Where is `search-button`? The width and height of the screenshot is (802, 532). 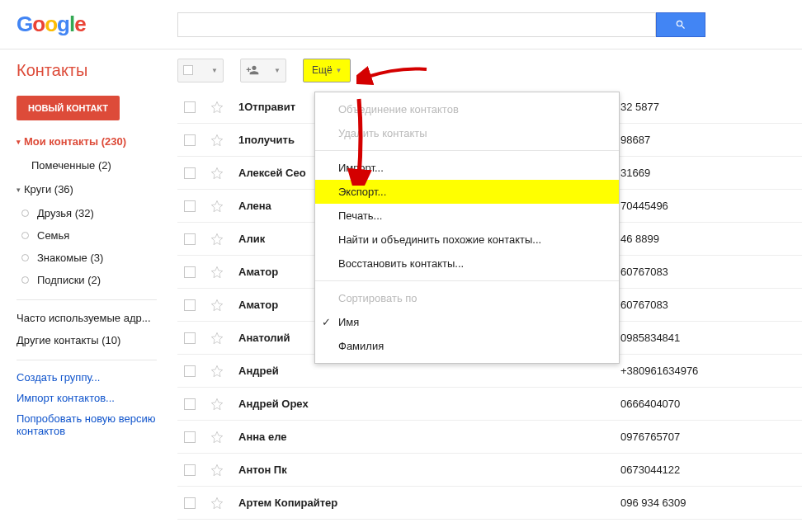 search-button is located at coordinates (681, 25).